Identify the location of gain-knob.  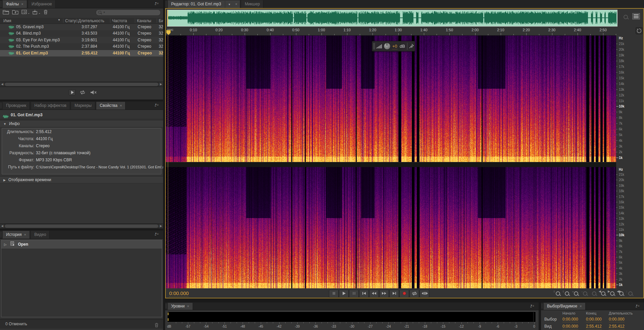
(387, 46).